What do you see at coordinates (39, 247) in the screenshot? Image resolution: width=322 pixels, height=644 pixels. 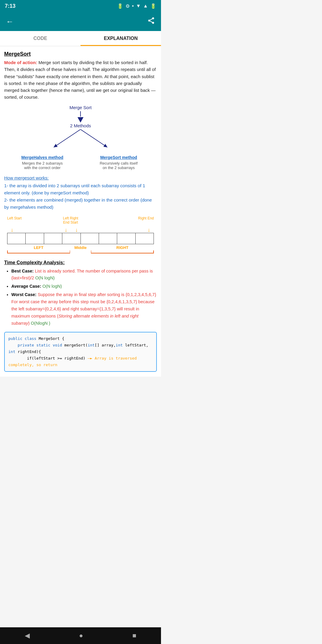 I see `section-left: LEFT` at bounding box center [39, 247].